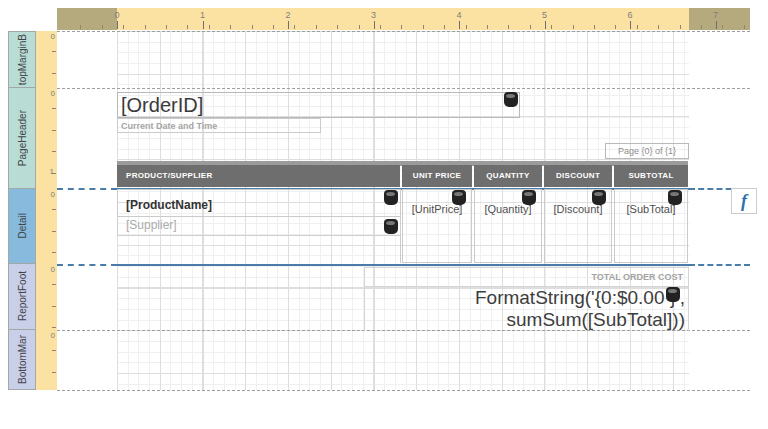 This screenshot has height=429, width=768. I want to click on ruler-number: 4, so click(459, 15).